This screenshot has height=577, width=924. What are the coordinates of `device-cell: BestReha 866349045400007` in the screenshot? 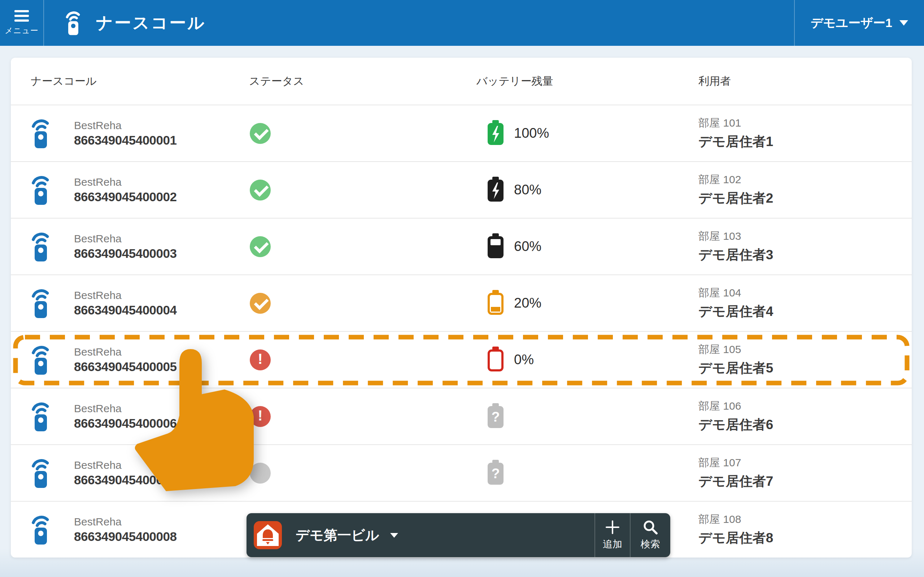 It's located at (125, 473).